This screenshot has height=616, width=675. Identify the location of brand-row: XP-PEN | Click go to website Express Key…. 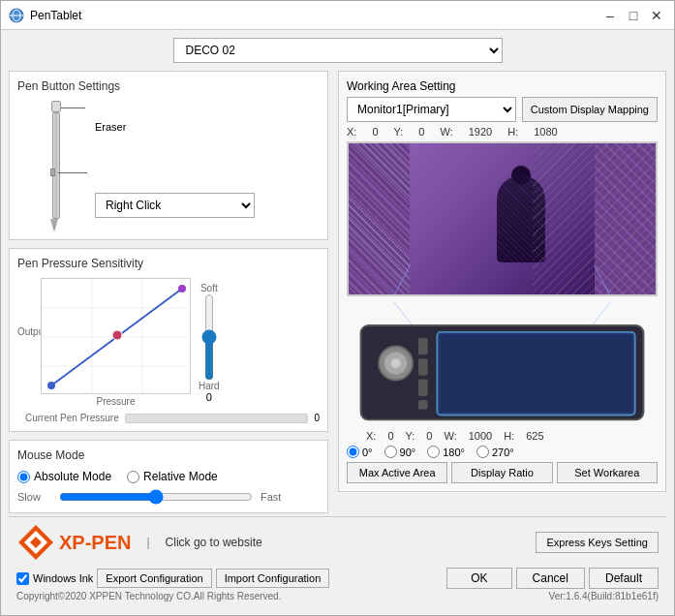
(337, 542).